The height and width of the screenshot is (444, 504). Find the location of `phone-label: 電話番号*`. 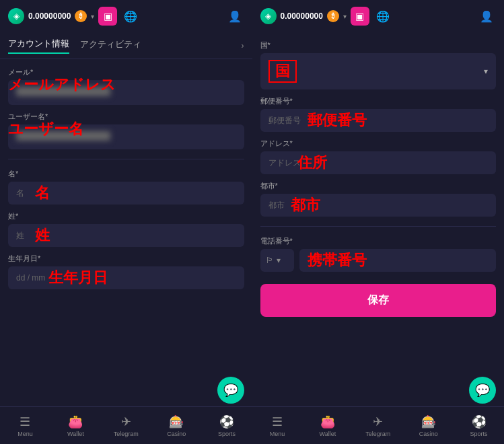

phone-label: 電話番号* is located at coordinates (378, 241).